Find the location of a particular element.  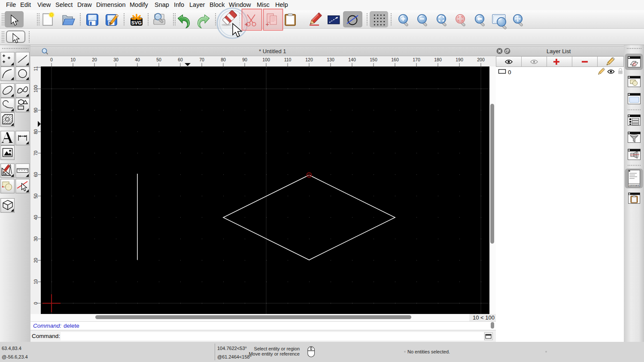

svg-text: 30 is located at coordinates (116, 60).